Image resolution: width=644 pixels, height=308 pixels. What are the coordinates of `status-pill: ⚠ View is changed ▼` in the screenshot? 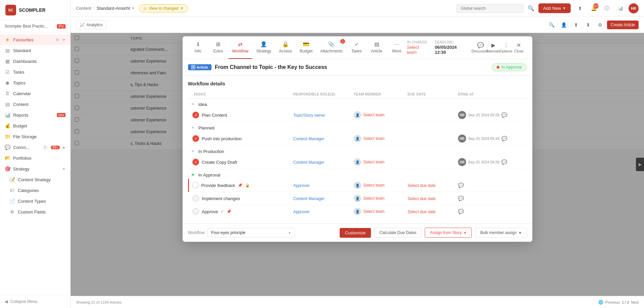 It's located at (163, 8).